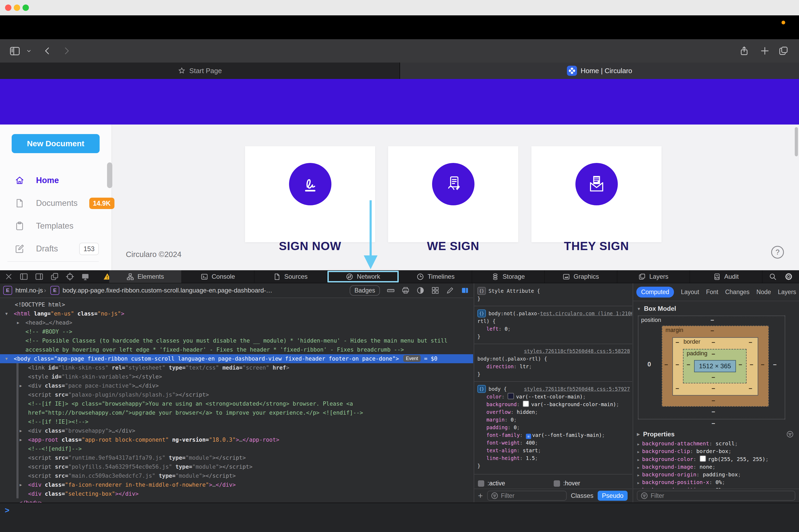 Image resolution: width=799 pixels, height=532 pixels. What do you see at coordinates (435, 290) in the screenshot?
I see `grid-overlay-icon` at bounding box center [435, 290].